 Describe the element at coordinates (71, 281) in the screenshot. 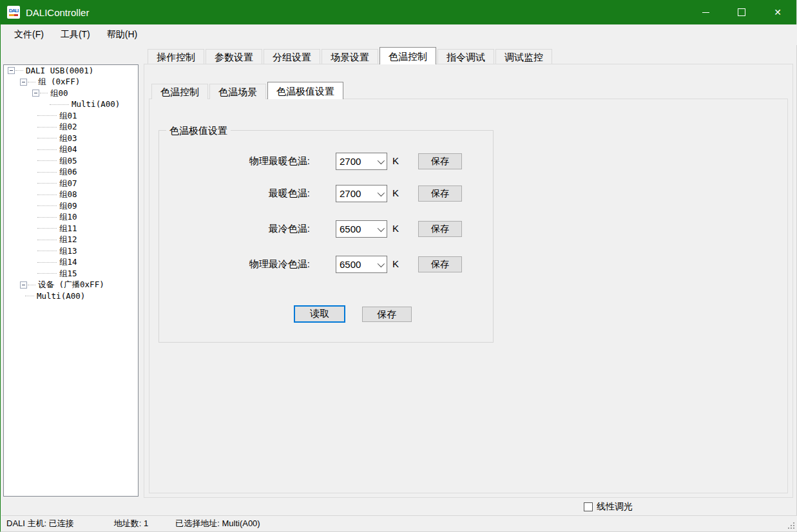

I see `device-tree: DALI USB(0001)组 (0xFF)组00Multi(A00)组01组0…` at that location.